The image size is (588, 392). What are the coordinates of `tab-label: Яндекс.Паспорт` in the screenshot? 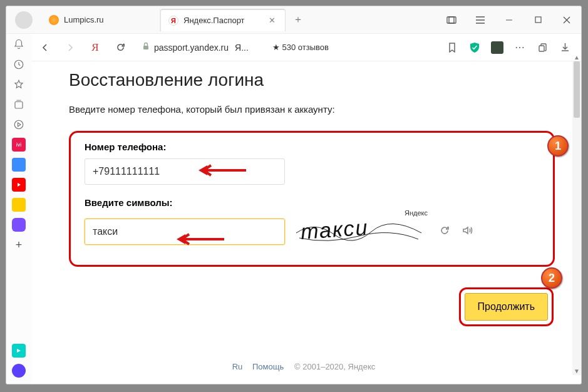 It's located at (214, 20).